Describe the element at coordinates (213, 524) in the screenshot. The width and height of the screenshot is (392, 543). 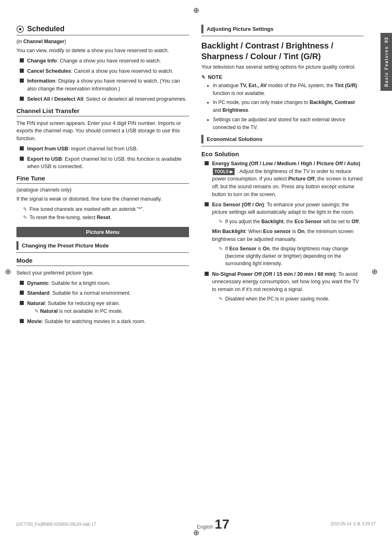
I see `footer-page: English 17` at that location.